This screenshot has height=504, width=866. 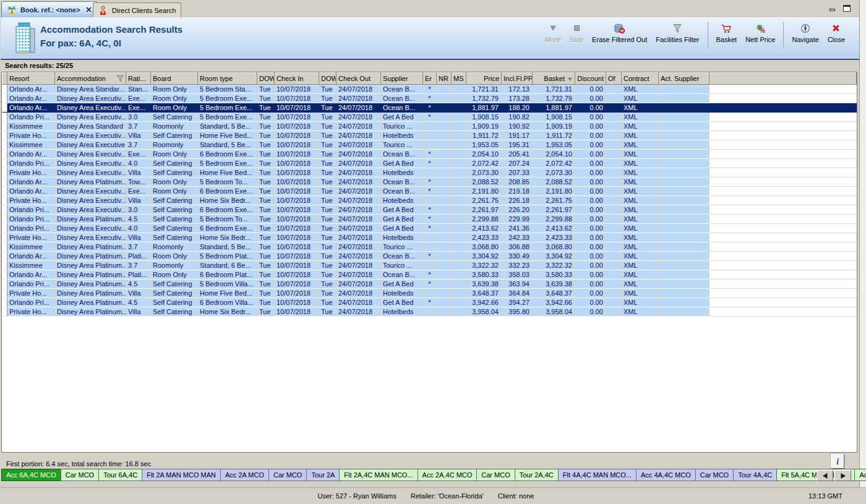 I want to click on cell-discount: 0.00, so click(x=591, y=284).